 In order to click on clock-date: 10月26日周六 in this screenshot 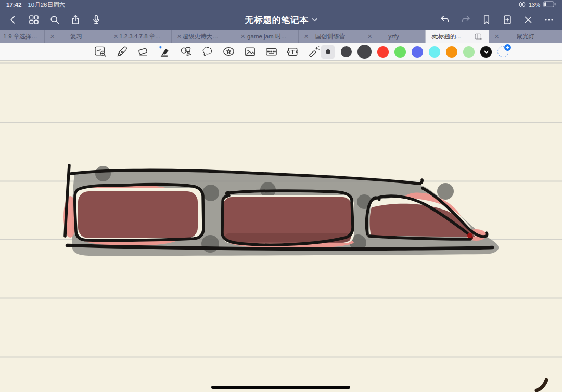, I will do `click(46, 5)`.